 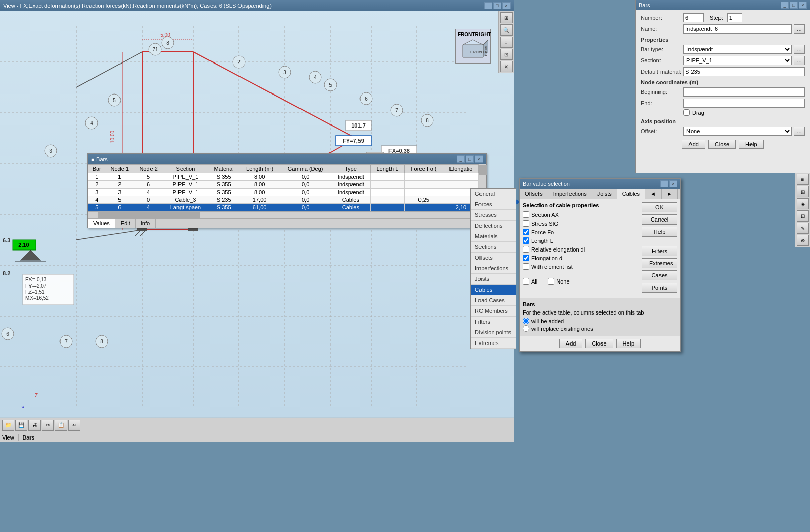 I want to click on nav-joists: Joists, so click(x=493, y=279).